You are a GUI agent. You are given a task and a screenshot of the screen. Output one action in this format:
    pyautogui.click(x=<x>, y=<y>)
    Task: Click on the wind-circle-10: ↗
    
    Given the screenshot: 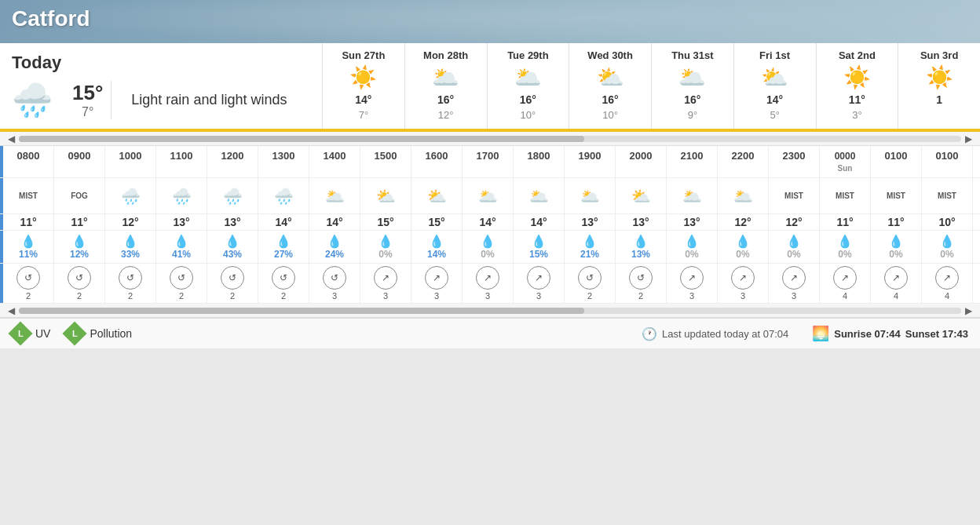 What is the action you would take?
    pyautogui.click(x=539, y=278)
    